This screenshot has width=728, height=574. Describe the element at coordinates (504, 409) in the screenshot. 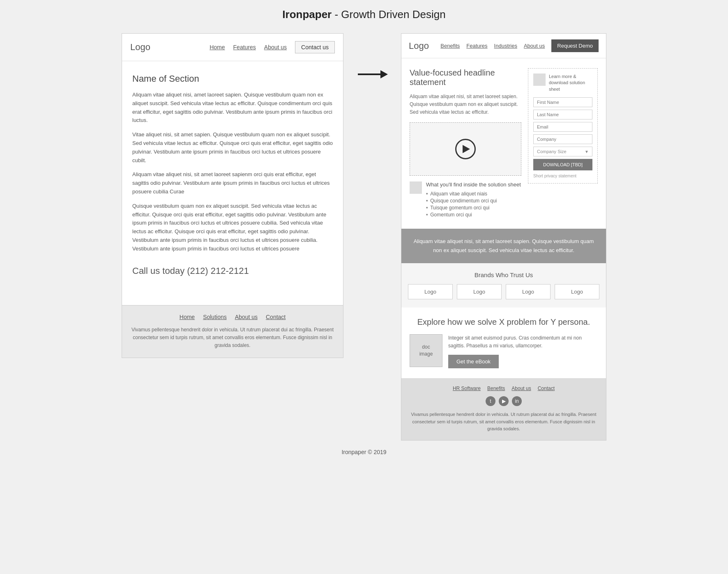

I see `right-footer: HR Software Benefits About us Contact t …` at that location.